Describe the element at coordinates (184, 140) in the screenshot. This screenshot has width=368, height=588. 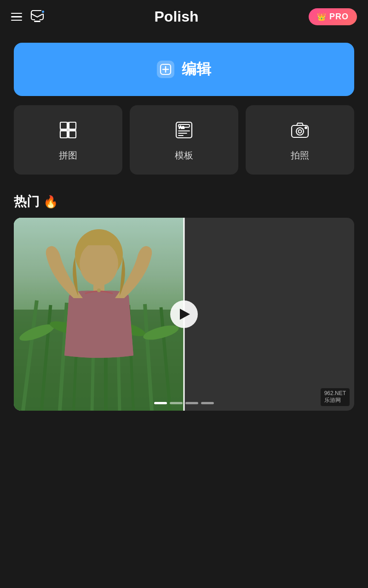
I see `action-cards-row: 拼图 Aa 模板` at that location.